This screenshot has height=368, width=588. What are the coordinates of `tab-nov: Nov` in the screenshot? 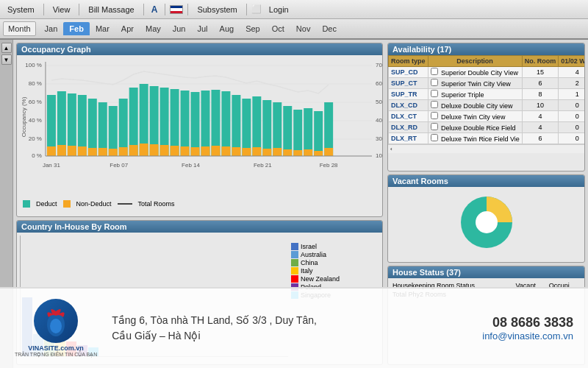 It's located at (304, 29).